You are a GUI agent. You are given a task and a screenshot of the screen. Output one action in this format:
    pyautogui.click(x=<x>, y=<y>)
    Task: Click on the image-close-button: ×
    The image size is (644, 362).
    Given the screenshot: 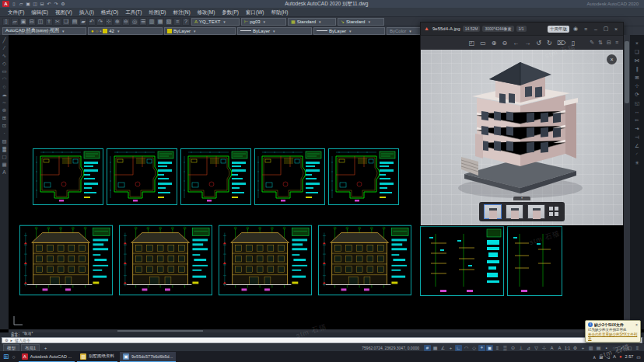 What is the action you would take?
    pyautogui.click(x=611, y=59)
    